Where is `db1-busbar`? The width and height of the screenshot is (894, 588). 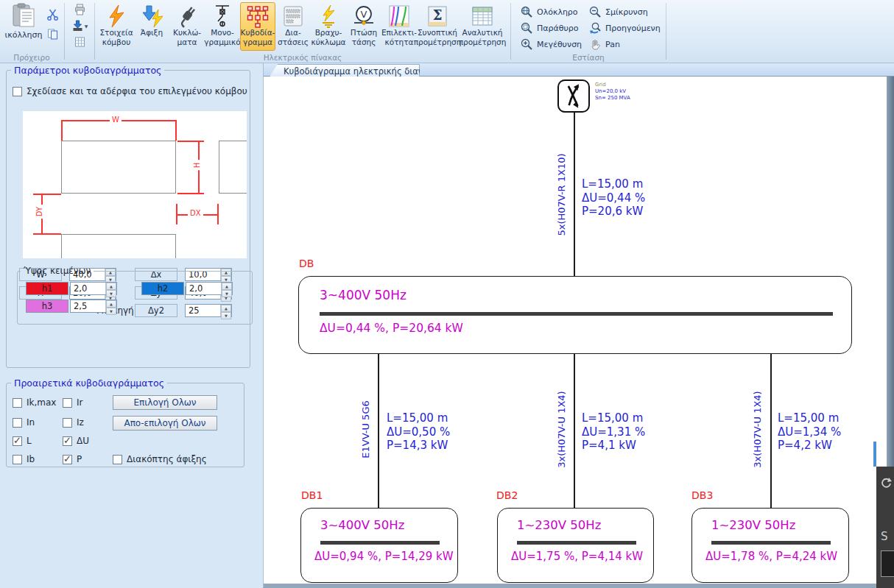 db1-busbar is located at coordinates (380, 543).